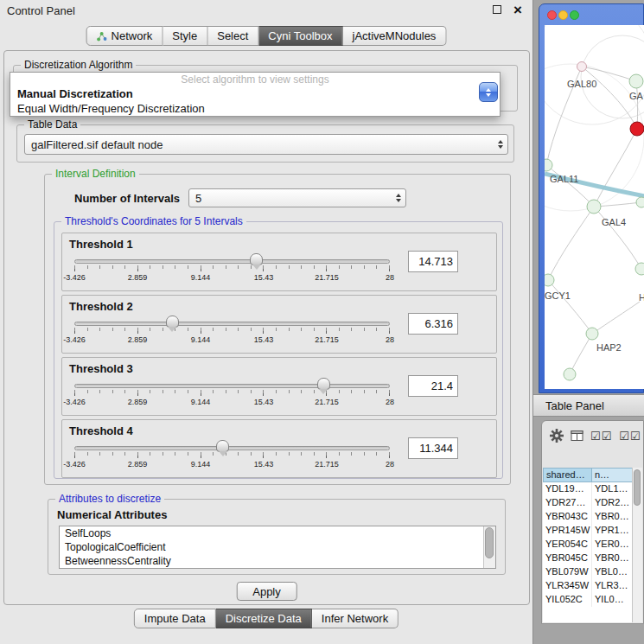 This screenshot has width=644, height=644. I want to click on tab-style: Style, so click(185, 36).